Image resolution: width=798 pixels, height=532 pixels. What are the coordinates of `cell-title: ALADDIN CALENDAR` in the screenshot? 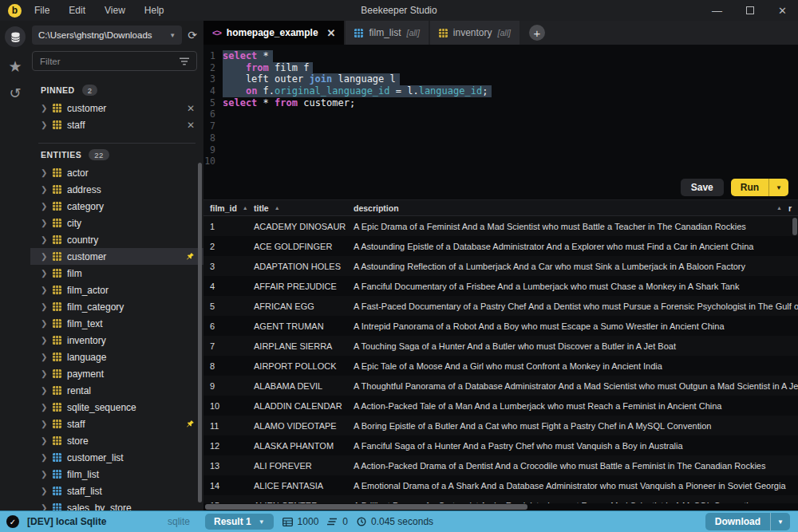 It's located at (297, 406).